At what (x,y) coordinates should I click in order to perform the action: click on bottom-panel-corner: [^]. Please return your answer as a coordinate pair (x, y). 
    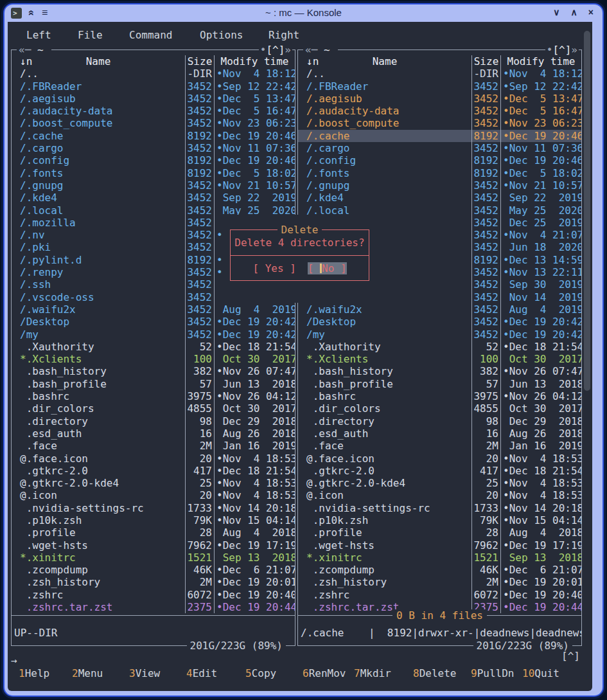
    Looking at the image, I should click on (570, 656).